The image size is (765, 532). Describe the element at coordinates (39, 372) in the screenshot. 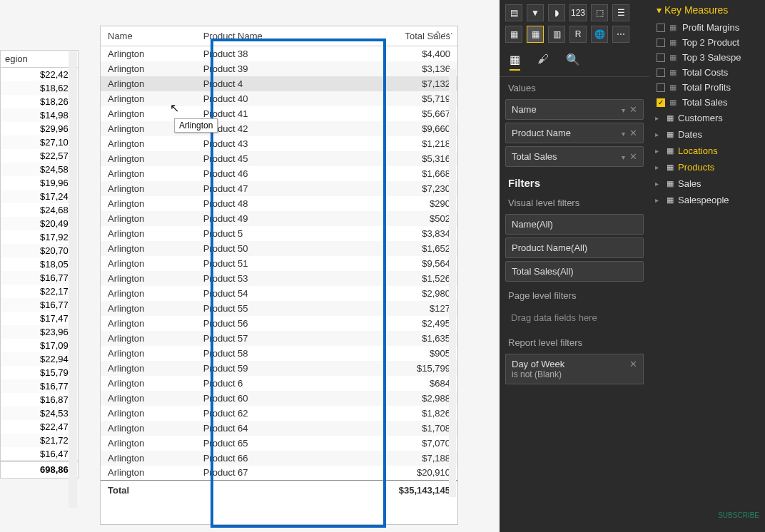

I see `region-row: $15,799` at that location.